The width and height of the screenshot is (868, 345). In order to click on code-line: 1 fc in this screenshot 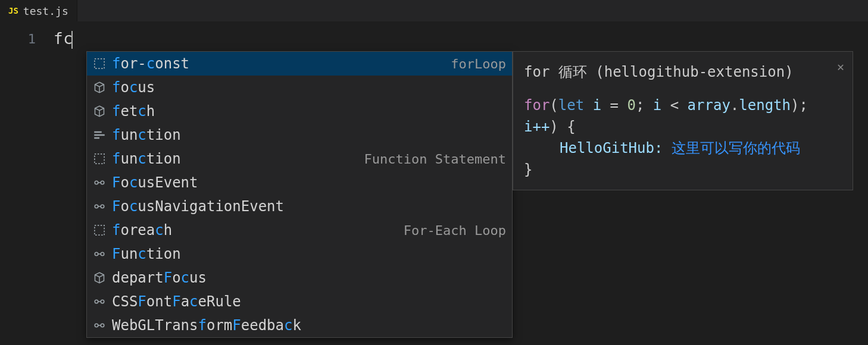, I will do `click(434, 39)`.